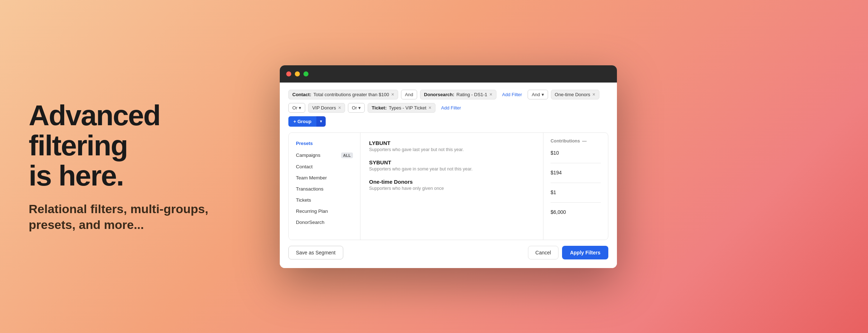 Image resolution: width=868 pixels, height=333 pixels. I want to click on close-dot, so click(289, 74).